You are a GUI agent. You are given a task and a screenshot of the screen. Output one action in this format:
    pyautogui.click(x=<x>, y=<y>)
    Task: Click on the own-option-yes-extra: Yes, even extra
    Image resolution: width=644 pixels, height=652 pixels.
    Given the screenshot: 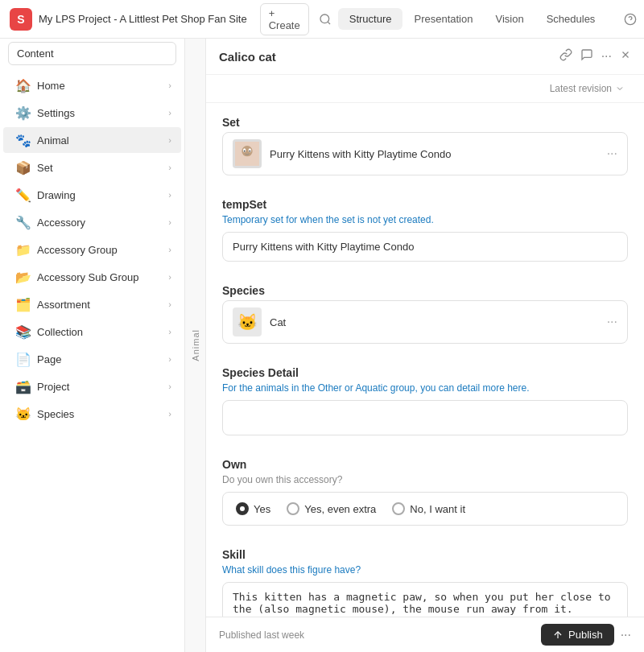 What is the action you would take?
    pyautogui.click(x=332, y=509)
    